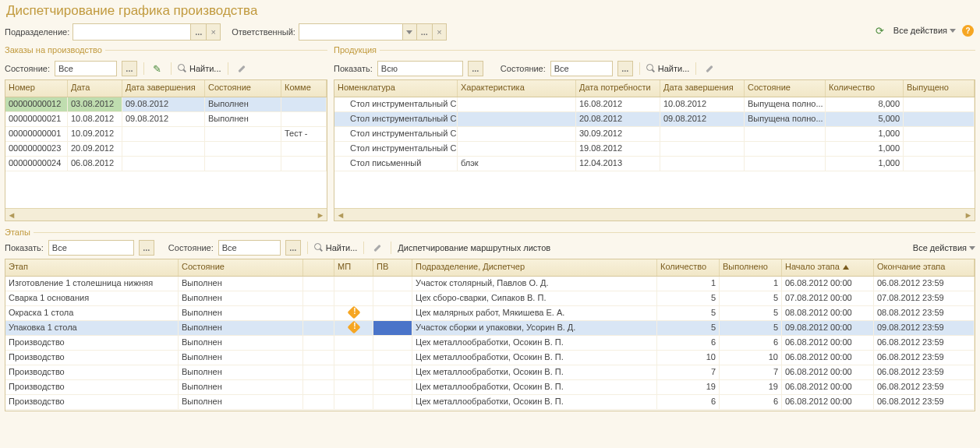 The width and height of the screenshot is (980, 448). What do you see at coordinates (166, 214) in the screenshot?
I see `orders-hscroll: ◄►` at bounding box center [166, 214].